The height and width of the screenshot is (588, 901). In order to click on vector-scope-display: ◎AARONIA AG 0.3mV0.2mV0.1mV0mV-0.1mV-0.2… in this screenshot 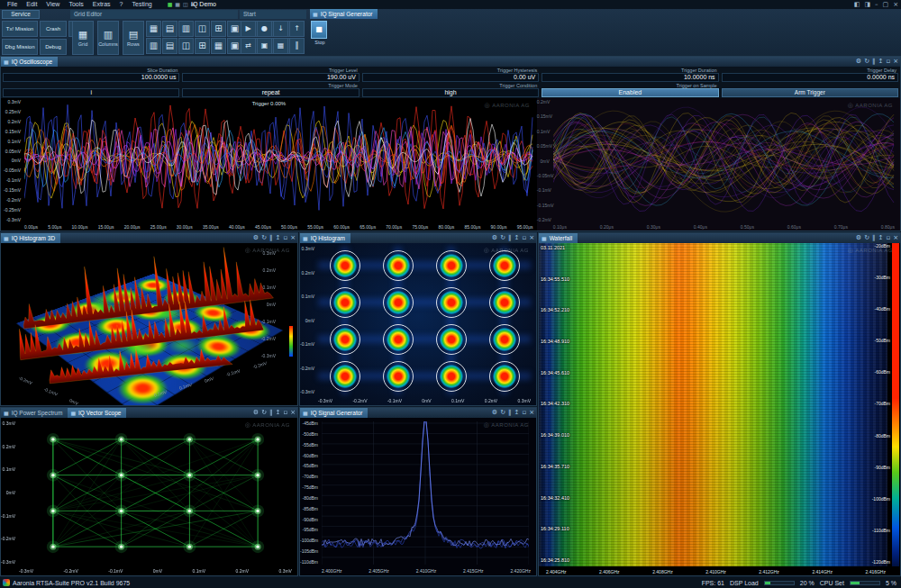, I will do `click(150, 497)`.